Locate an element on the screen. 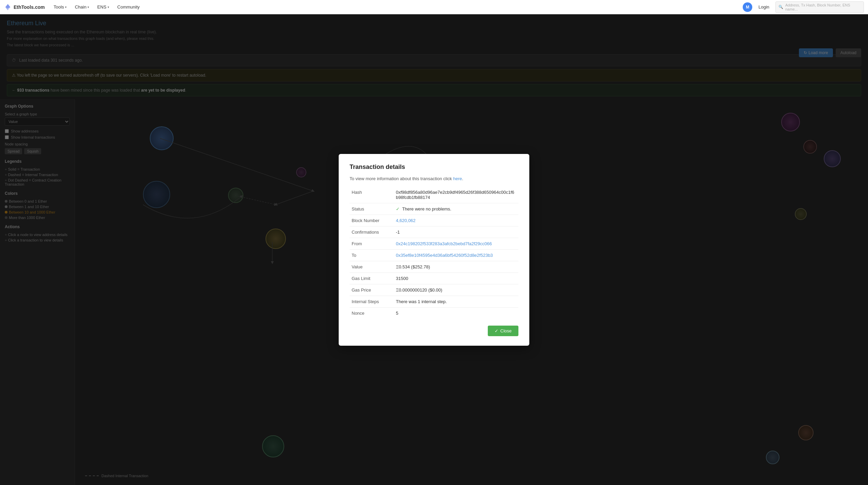 Image resolution: width=868 pixels, height=485 pixels. field-label: Gas Price is located at coordinates (372, 290).